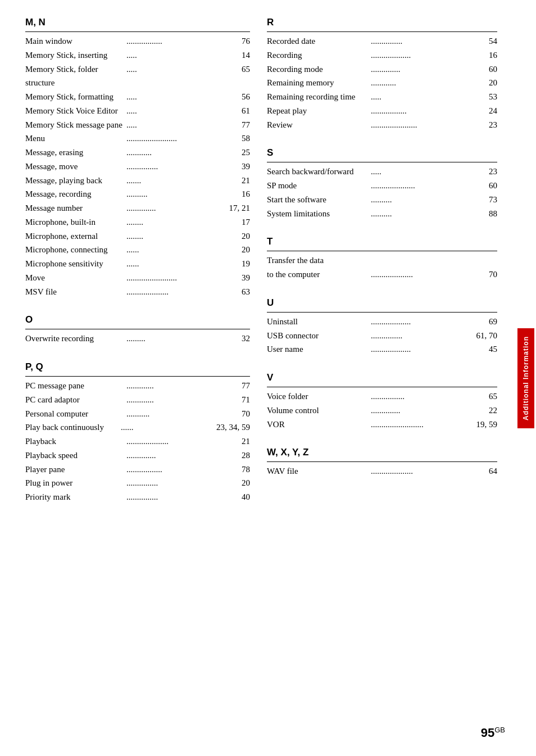  What do you see at coordinates (75, 153) in the screenshot?
I see `entry-name: Message, erasing` at bounding box center [75, 153].